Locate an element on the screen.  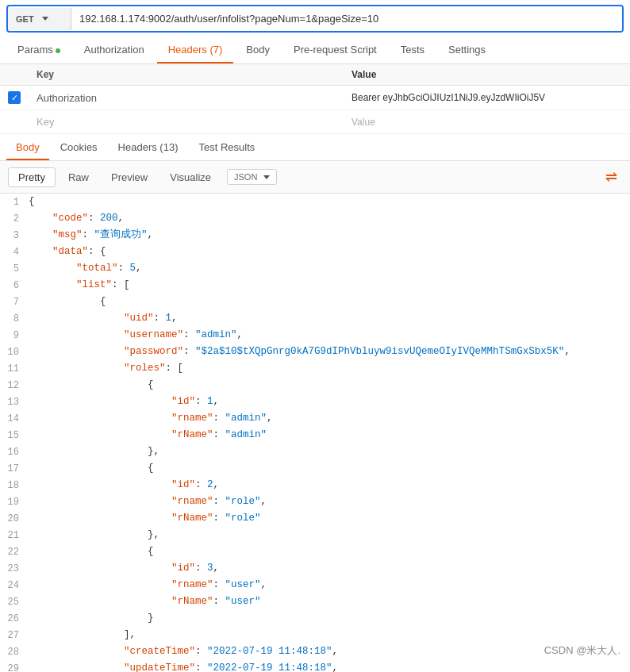
tab-authorization: Authorization is located at coordinates (114, 51).